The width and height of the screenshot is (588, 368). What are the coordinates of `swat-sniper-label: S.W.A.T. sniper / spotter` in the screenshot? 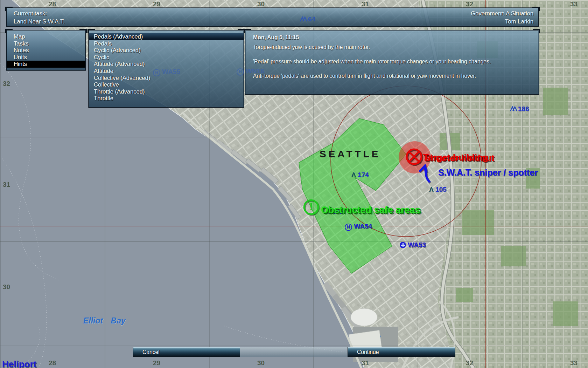 It's located at (488, 172).